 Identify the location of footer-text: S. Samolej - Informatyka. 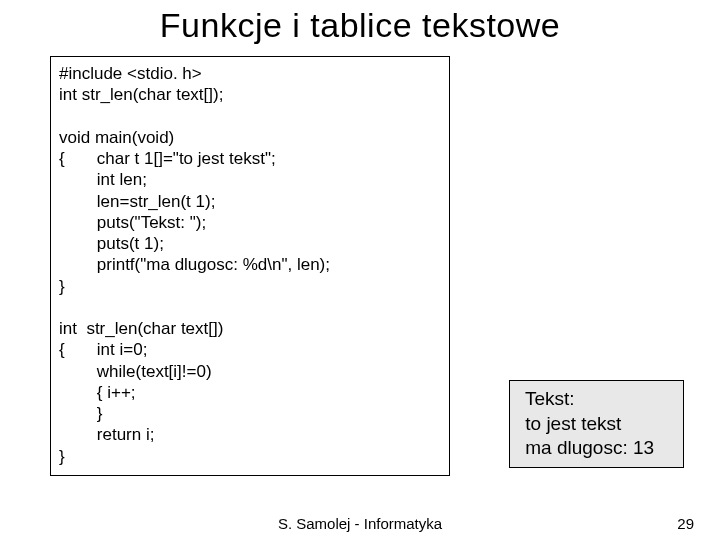
(360, 524).